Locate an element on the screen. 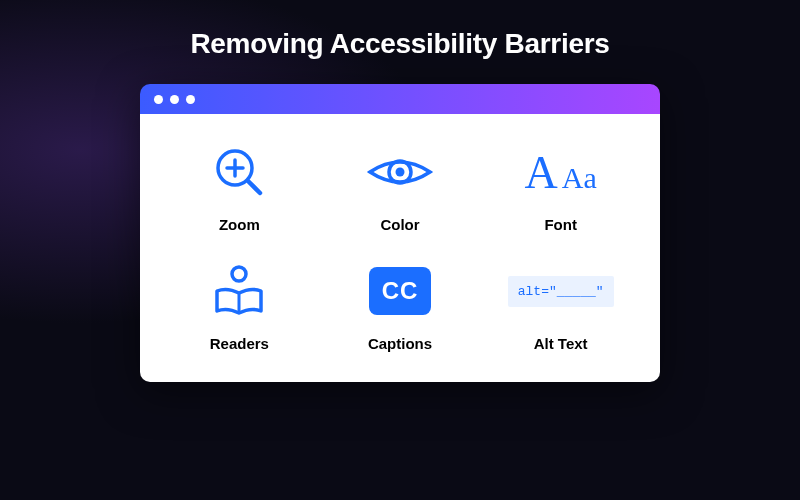 This screenshot has height=500, width=800. feature-label: Captions is located at coordinates (400, 344).